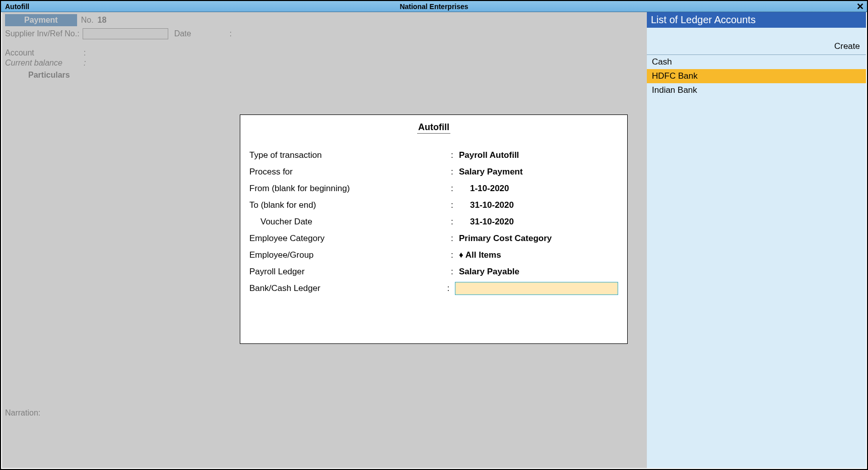  What do you see at coordinates (491, 171) in the screenshot?
I see `process-for-value: Salary Payment` at bounding box center [491, 171].